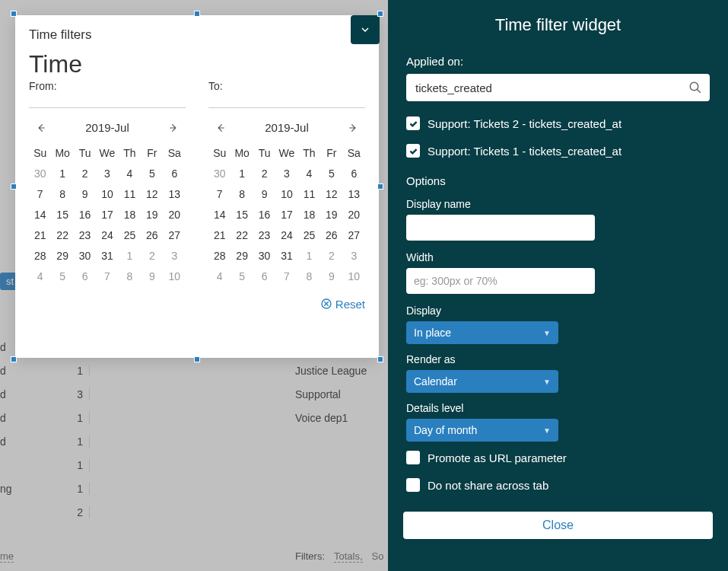 The image size is (728, 571). What do you see at coordinates (365, 30) in the screenshot?
I see `popup-menu-button` at bounding box center [365, 30].